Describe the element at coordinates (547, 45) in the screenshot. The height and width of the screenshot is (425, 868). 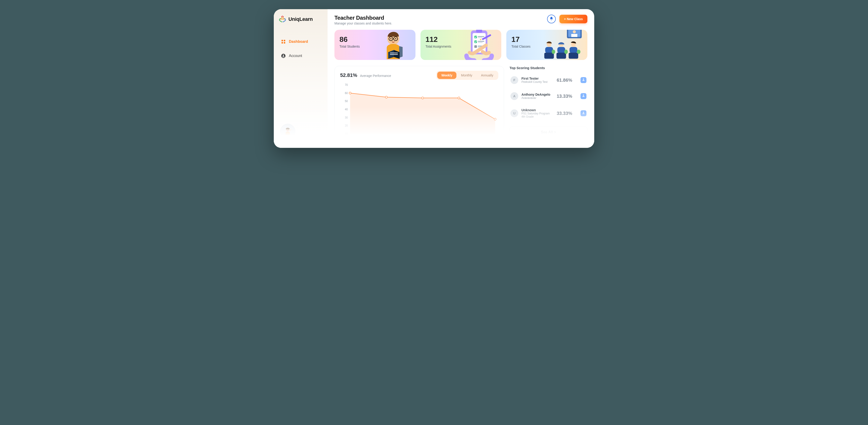
I see `stat-card-classes: 17 Total Classes` at that location.